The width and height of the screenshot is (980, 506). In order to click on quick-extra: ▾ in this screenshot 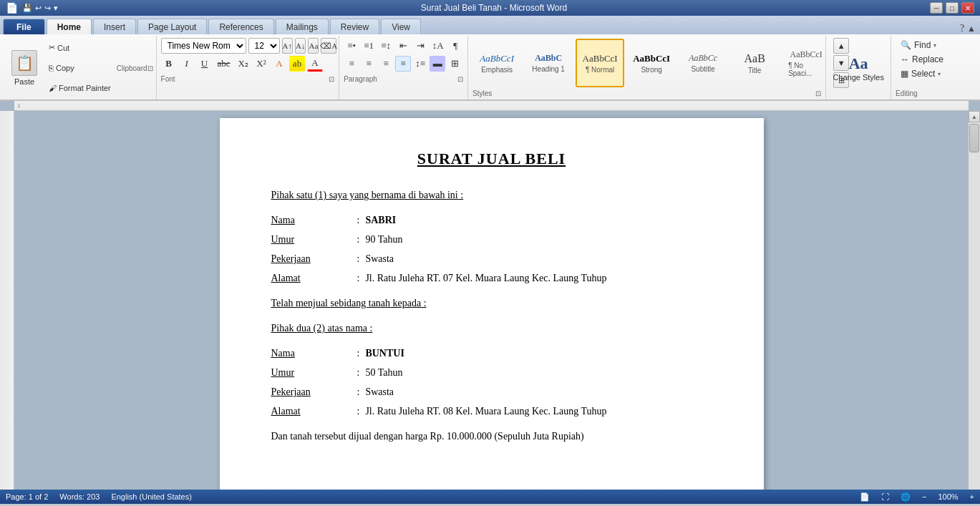, I will do `click(56, 9)`.